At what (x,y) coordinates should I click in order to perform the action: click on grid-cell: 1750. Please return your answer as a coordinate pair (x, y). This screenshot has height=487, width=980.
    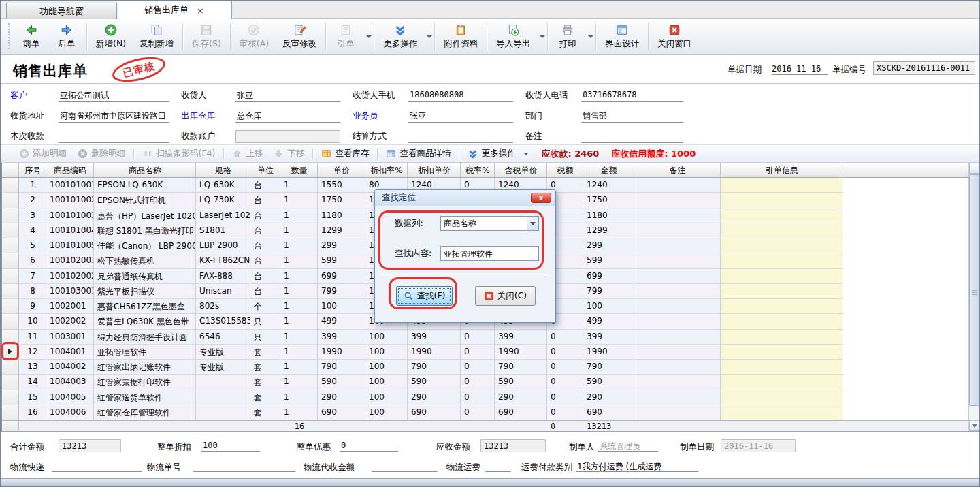
    Looking at the image, I should click on (608, 200).